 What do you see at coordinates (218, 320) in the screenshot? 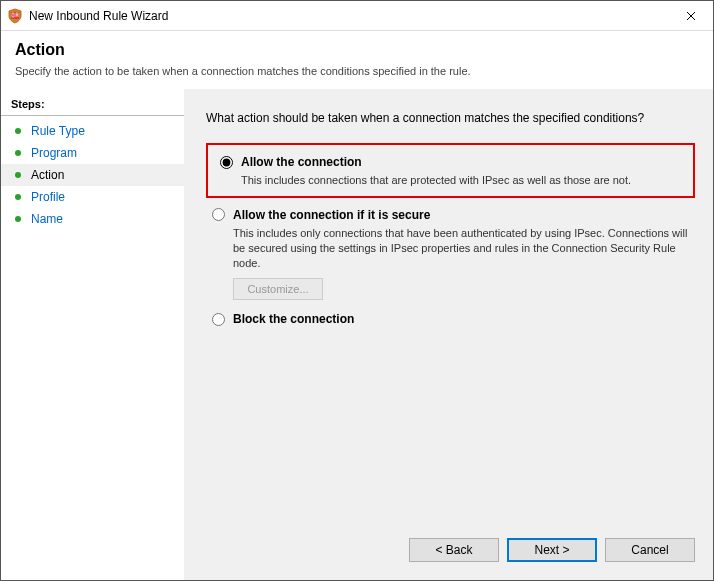
I see `radio-block` at bounding box center [218, 320].